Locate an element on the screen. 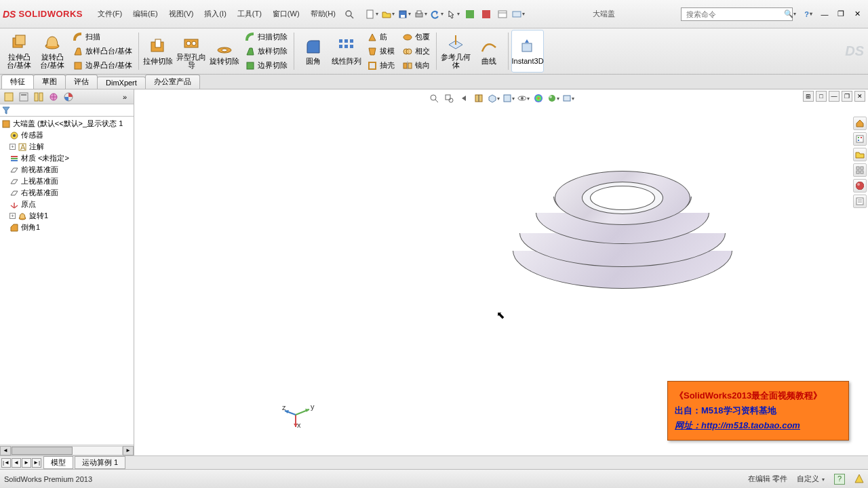 The height and width of the screenshot is (488, 868). orientation-triad-icon: x y z is located at coordinates (299, 415).